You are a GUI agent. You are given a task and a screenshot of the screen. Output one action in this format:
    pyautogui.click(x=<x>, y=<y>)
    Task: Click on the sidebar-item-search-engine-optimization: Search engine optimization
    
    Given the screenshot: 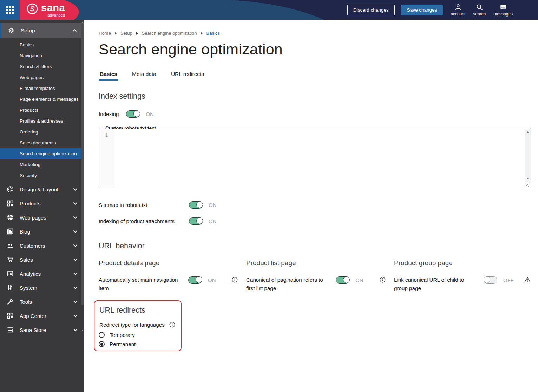 What is the action you would take?
    pyautogui.click(x=41, y=154)
    